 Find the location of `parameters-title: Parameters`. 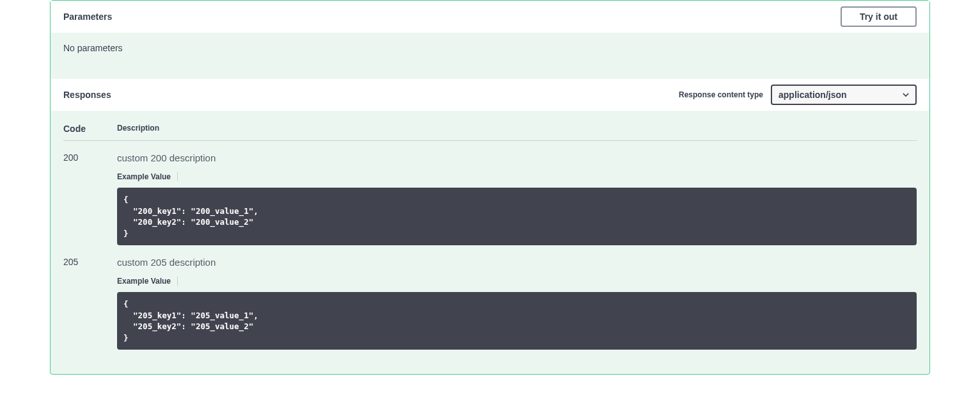

parameters-title: Parameters is located at coordinates (88, 17).